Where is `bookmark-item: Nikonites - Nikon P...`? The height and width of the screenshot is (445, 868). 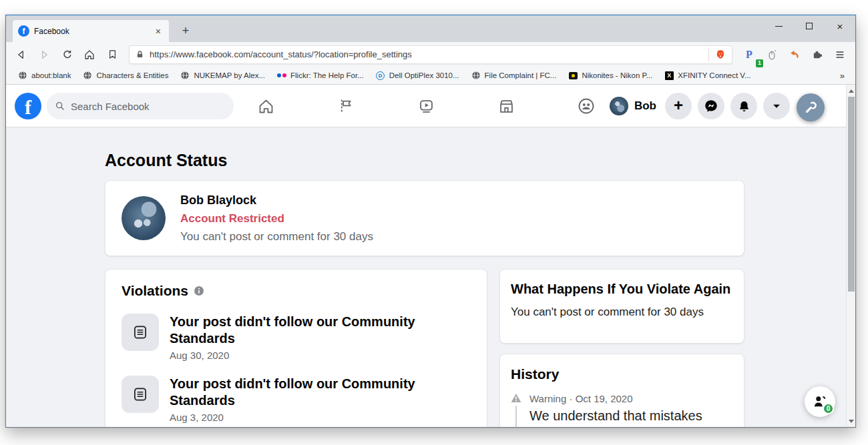
bookmark-item: Nikonites - Nikon P... is located at coordinates (610, 75).